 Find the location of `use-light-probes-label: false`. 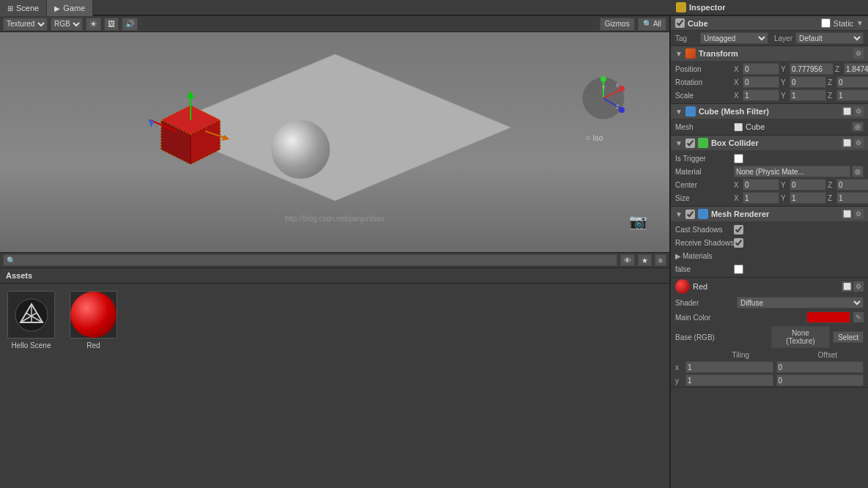

use-light-probes-label: false is located at coordinates (705, 270).